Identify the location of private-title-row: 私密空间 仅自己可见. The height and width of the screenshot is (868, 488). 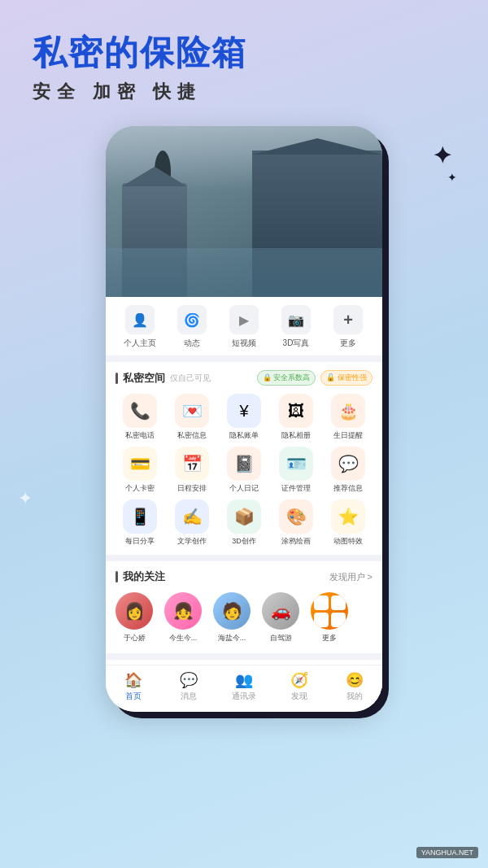
(163, 378).